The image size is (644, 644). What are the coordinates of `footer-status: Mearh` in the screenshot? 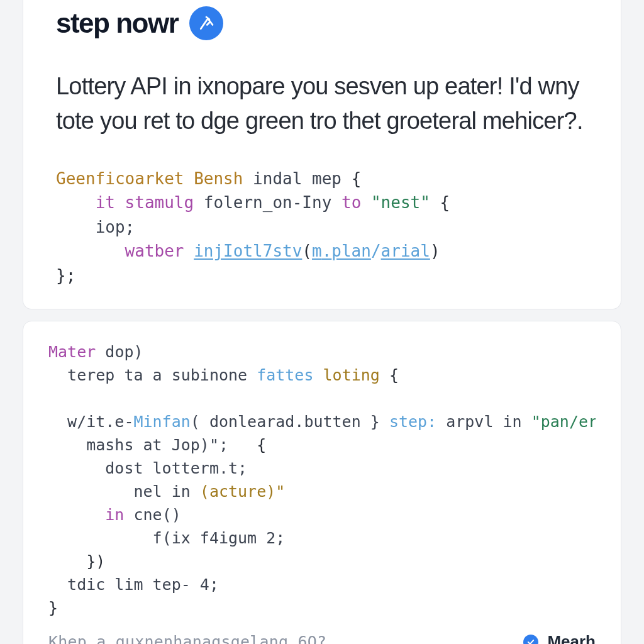 It's located at (560, 638).